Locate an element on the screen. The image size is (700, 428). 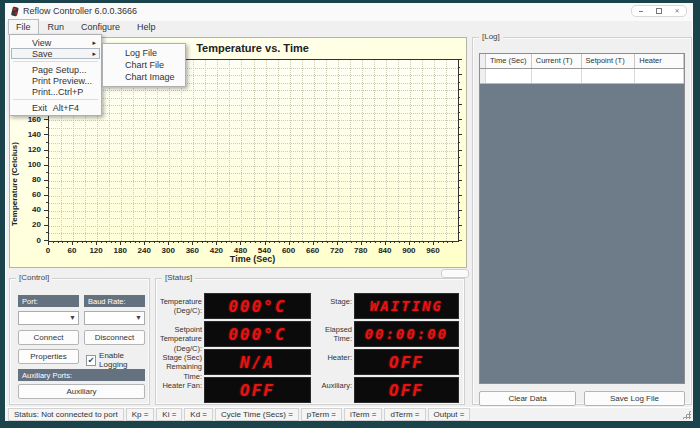
close-button: ✕ is located at coordinates (677, 11).